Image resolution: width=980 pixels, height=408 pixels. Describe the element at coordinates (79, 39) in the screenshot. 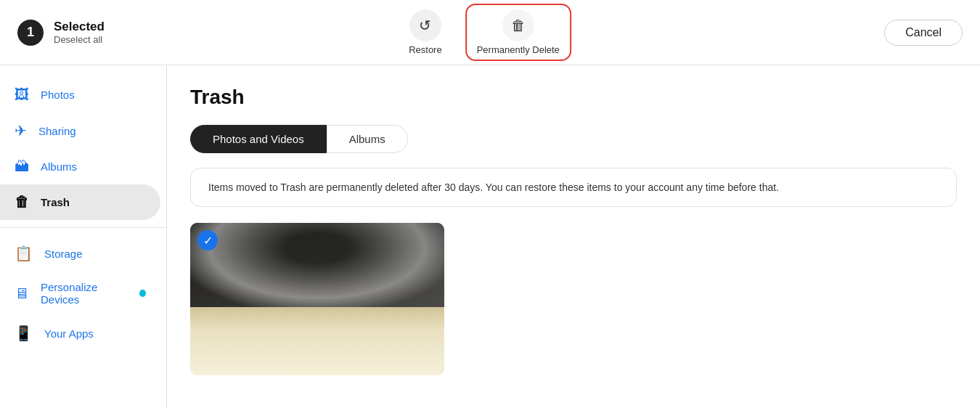

I see `deselect-all-link: Deselect all` at that location.